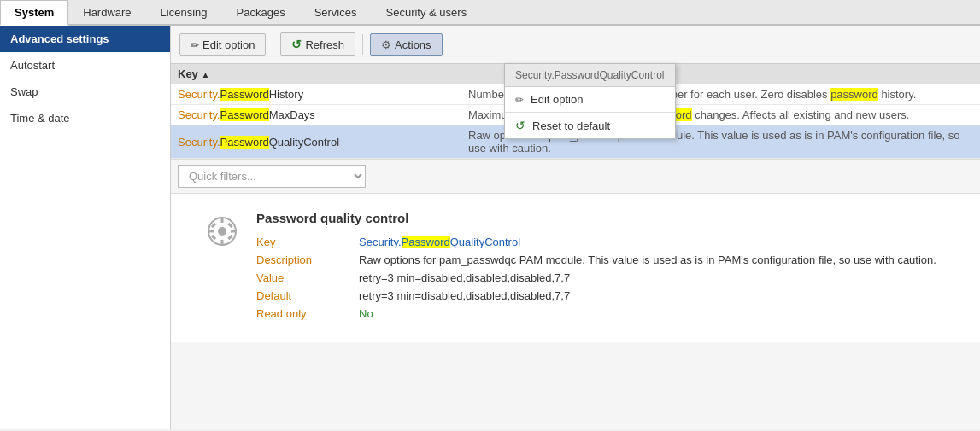  I want to click on detail-val-key: Security.PasswordQualityControl, so click(661, 242).